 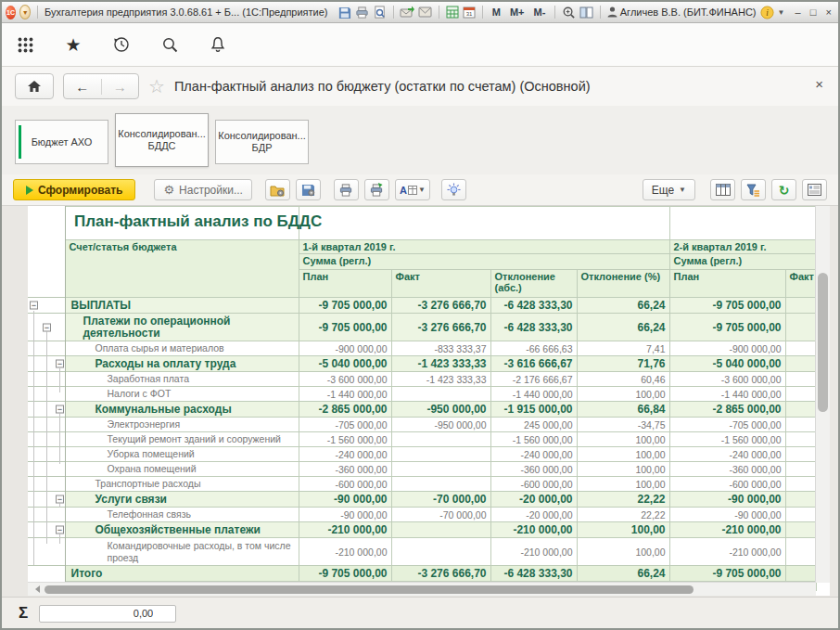 What do you see at coordinates (182, 306) in the screenshot?
I see `budget-item-cell: ВЫПЛАТЫ` at bounding box center [182, 306].